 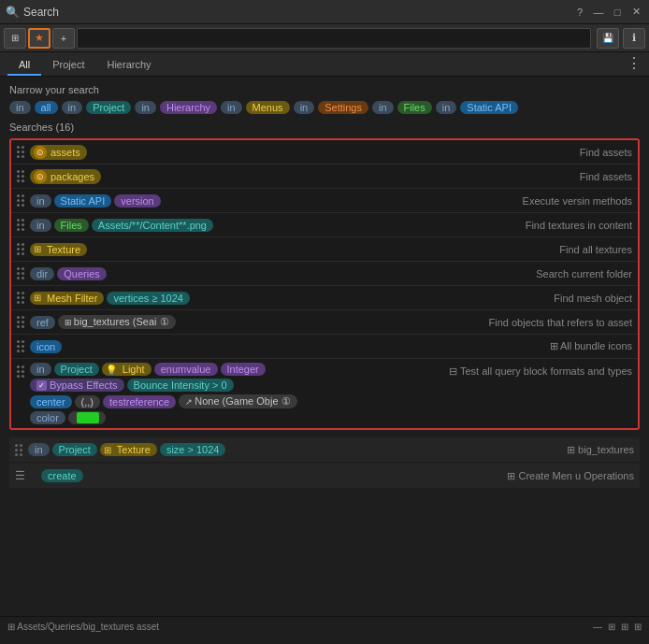 What do you see at coordinates (193, 450) in the screenshot?
I see `tag-size: size > 1024` at bounding box center [193, 450].